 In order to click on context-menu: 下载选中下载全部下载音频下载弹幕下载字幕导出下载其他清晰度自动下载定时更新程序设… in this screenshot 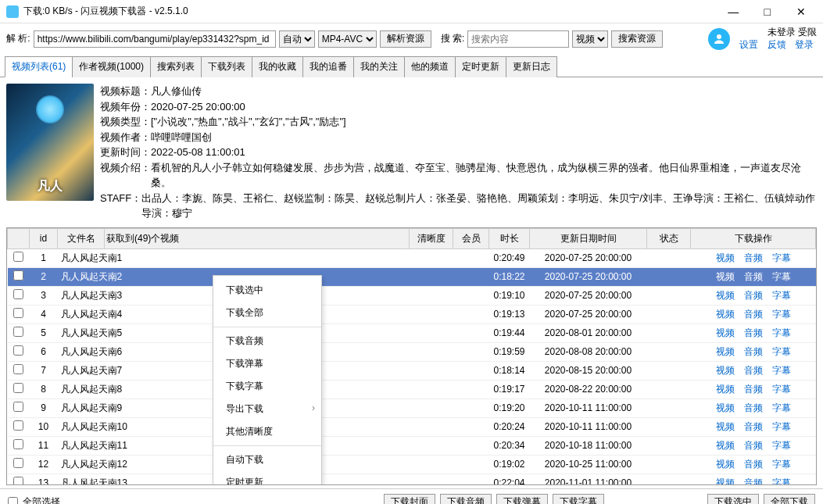, I will do `click(267, 380)`.